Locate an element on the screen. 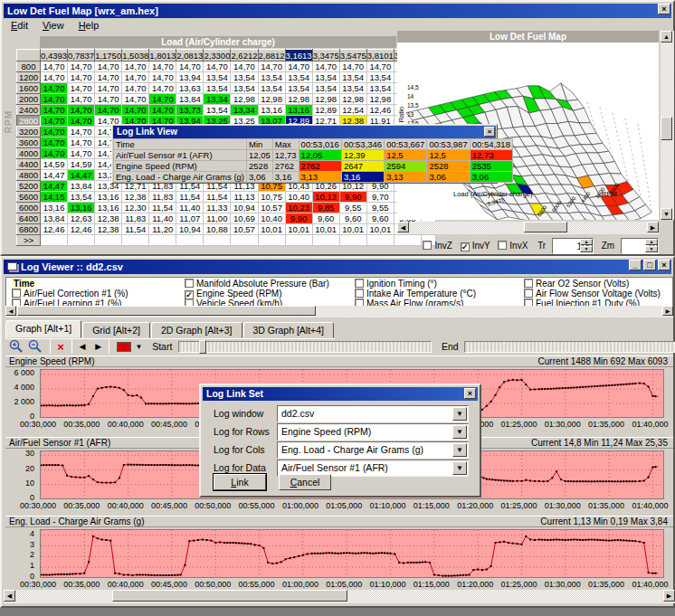 This screenshot has height=616, width=675. map-row-header: 4800 is located at coordinates (29, 175).